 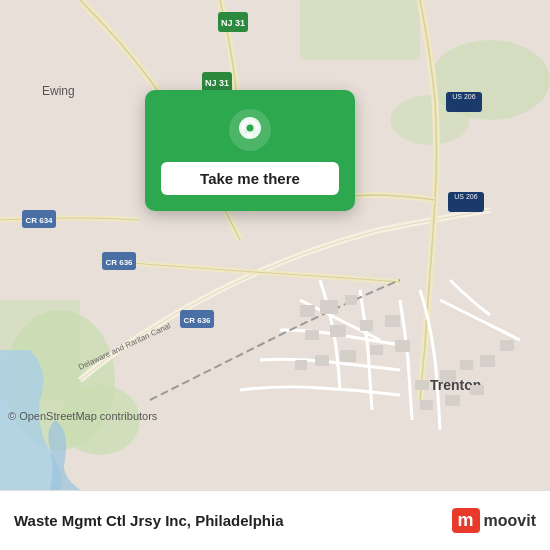 What do you see at coordinates (510, 521) in the screenshot?
I see `moovit-text: moovit` at bounding box center [510, 521].